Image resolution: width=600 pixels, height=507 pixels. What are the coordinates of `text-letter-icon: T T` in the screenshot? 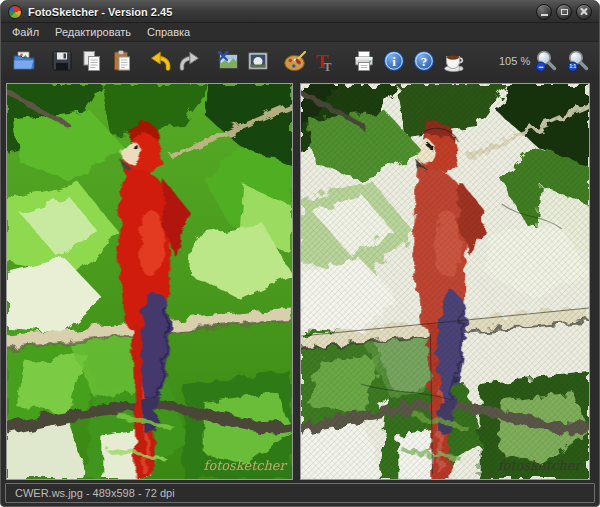 It's located at (326, 61).